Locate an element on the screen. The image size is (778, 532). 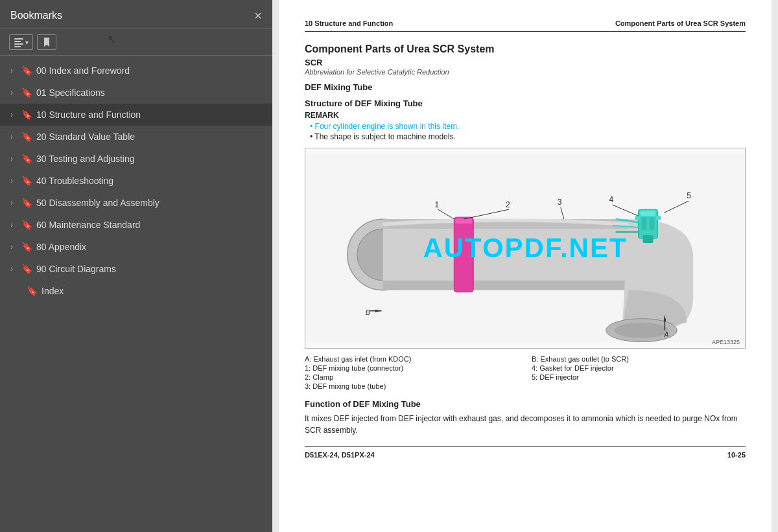
bookmark-icon-01: 🔖 is located at coordinates (27, 93).